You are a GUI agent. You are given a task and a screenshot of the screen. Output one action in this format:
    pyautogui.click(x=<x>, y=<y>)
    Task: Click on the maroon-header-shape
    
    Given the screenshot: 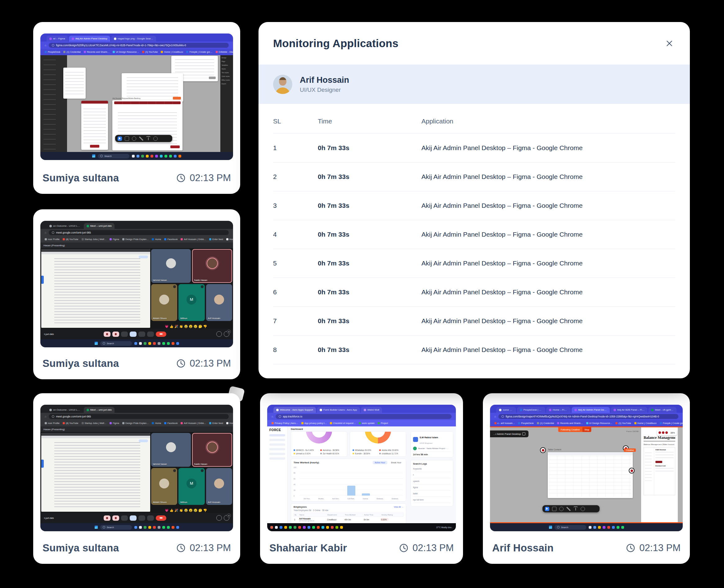 What is the action you would take?
    pyautogui.click(x=95, y=102)
    